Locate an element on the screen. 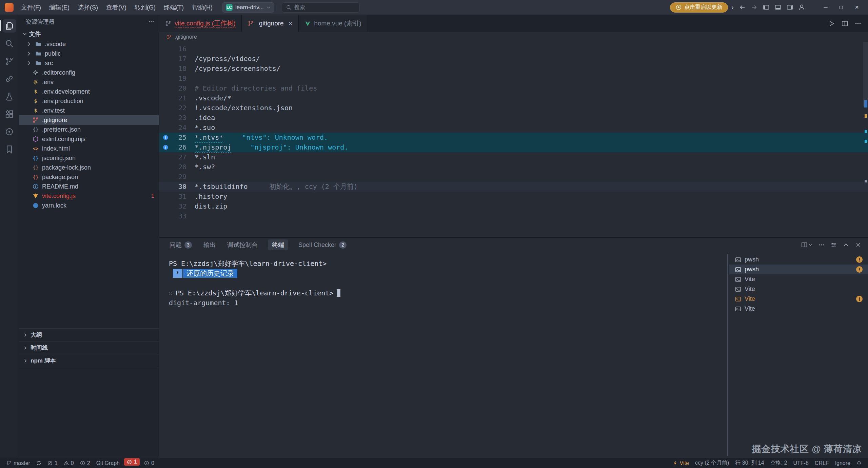  statusbar-item: master is located at coordinates (18, 463).